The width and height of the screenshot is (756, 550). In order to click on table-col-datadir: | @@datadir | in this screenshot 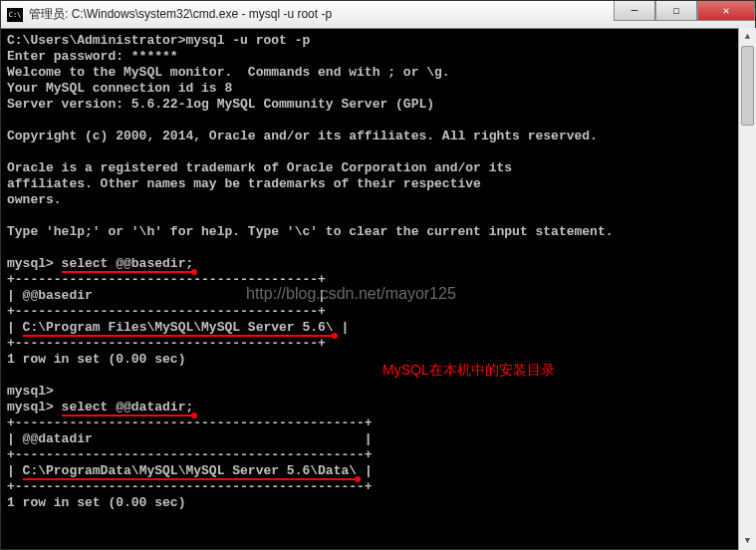, I will do `click(189, 438)`.